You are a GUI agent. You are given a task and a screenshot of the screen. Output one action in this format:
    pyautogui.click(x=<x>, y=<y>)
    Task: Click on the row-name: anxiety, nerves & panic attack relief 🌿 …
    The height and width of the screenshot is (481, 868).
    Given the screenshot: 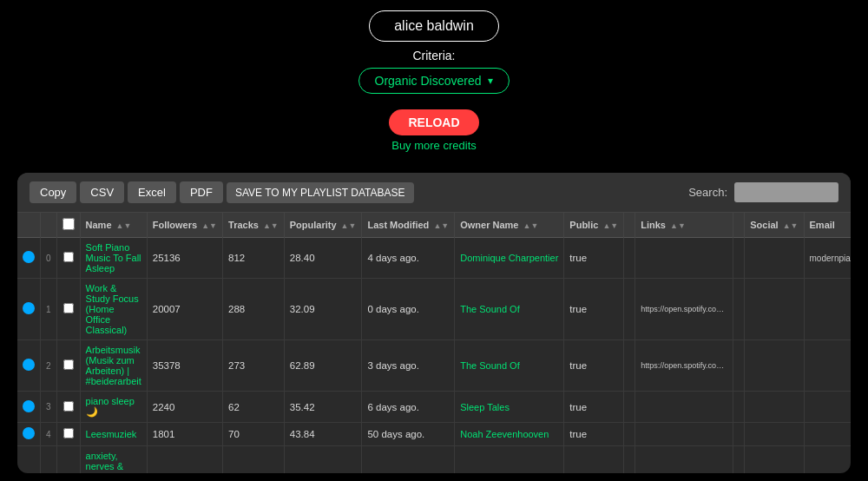 What is the action you would take?
    pyautogui.click(x=113, y=460)
    